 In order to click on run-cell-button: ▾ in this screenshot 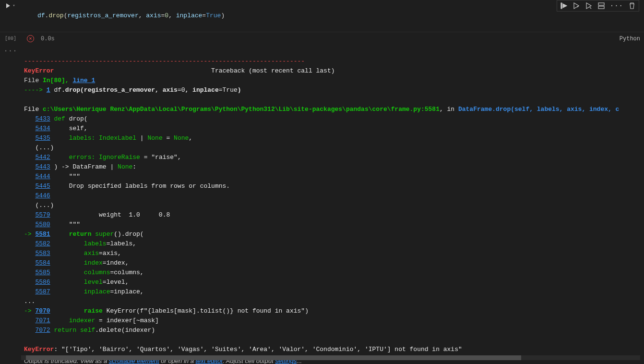, I will do `click(11, 6)`.